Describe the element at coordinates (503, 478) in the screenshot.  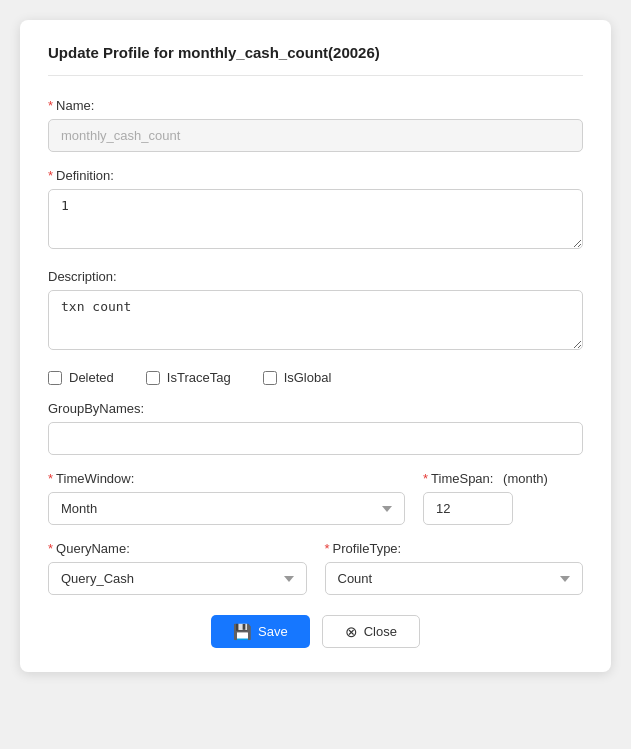
I see `time-span-label: * TimeSpan: (month)` at that location.